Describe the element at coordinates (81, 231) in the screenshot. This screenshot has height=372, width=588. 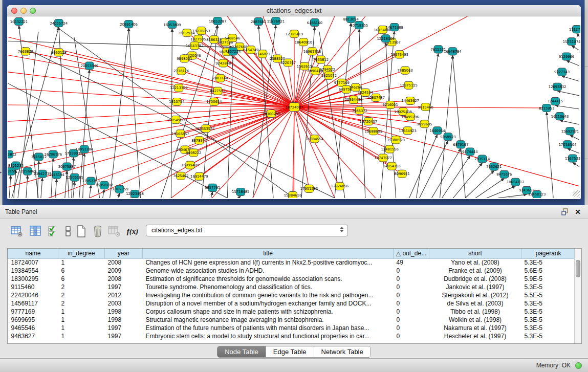
I see `new-table-button` at that location.